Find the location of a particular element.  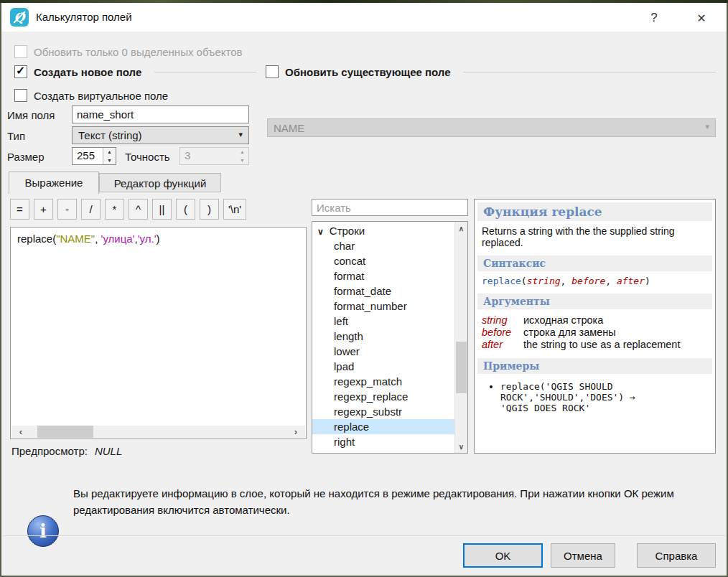

edit-mode-warning: Вы редактируете информацию в слое, котор… is located at coordinates (389, 502).